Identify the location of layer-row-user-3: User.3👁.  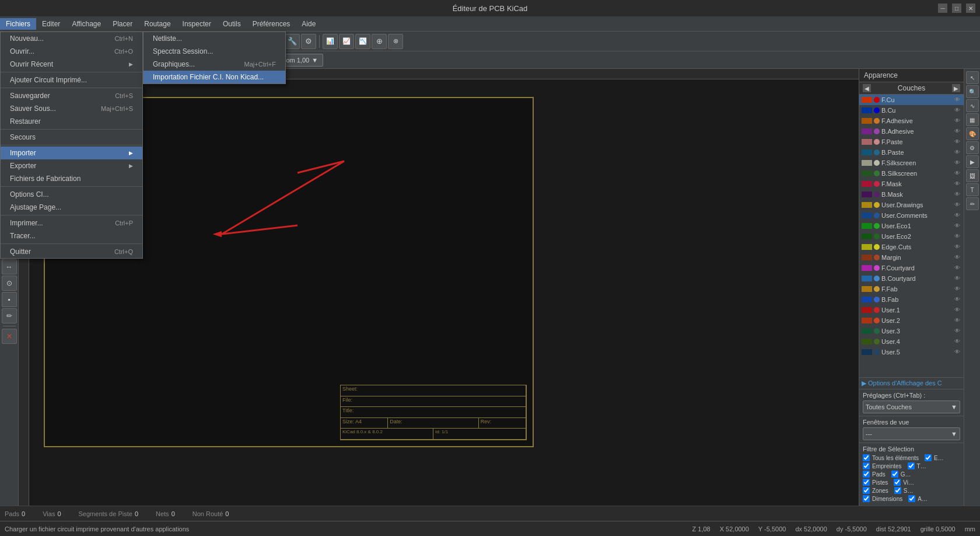
(911, 331).